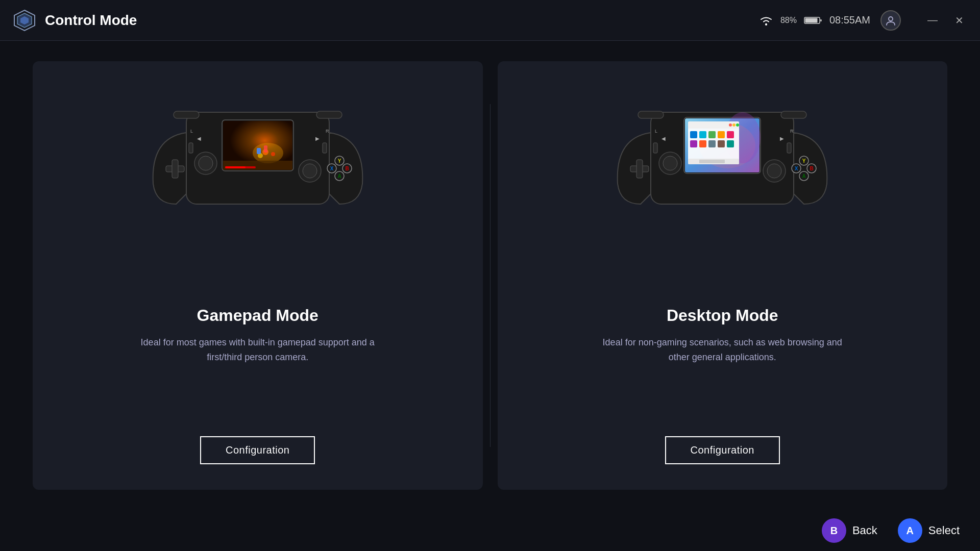 Image resolution: width=980 pixels, height=551 pixels. I want to click on gamepad-config-button: Configuration, so click(257, 450).